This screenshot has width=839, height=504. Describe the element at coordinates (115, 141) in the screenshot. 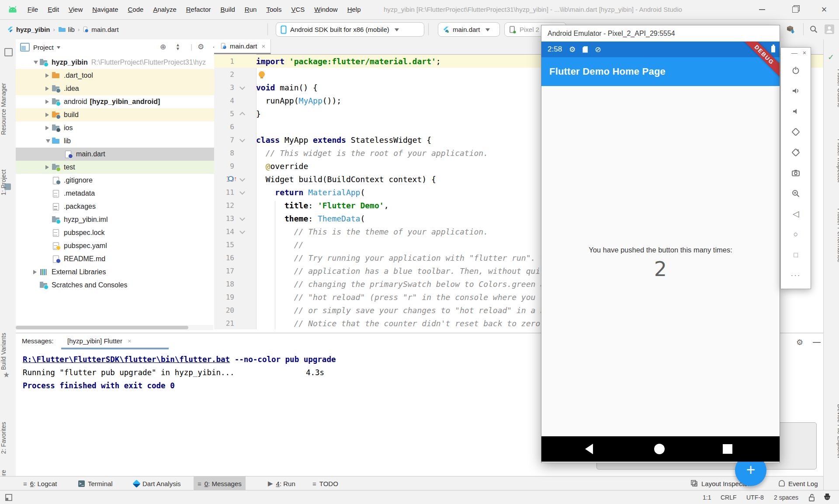

I see `tree-row-lib: lib` at that location.